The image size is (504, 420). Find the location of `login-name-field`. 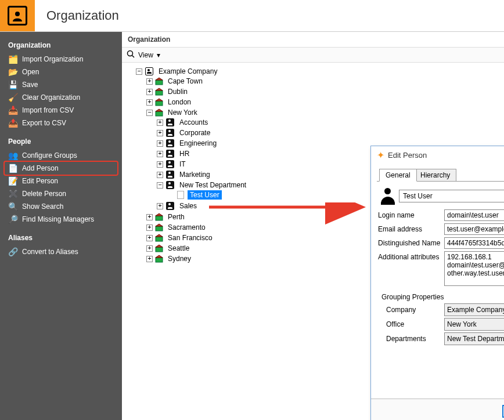

login-name-field is located at coordinates (474, 215).